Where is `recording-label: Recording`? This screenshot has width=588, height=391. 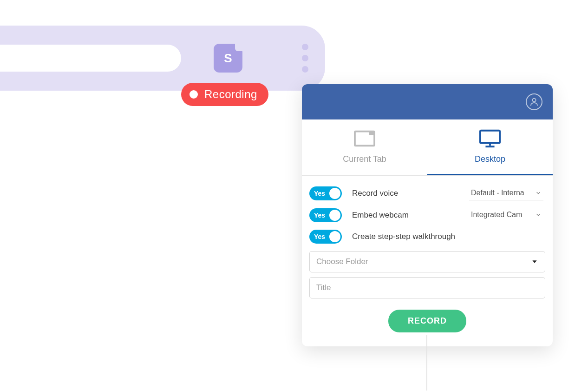 recording-label: Recording is located at coordinates (231, 94).